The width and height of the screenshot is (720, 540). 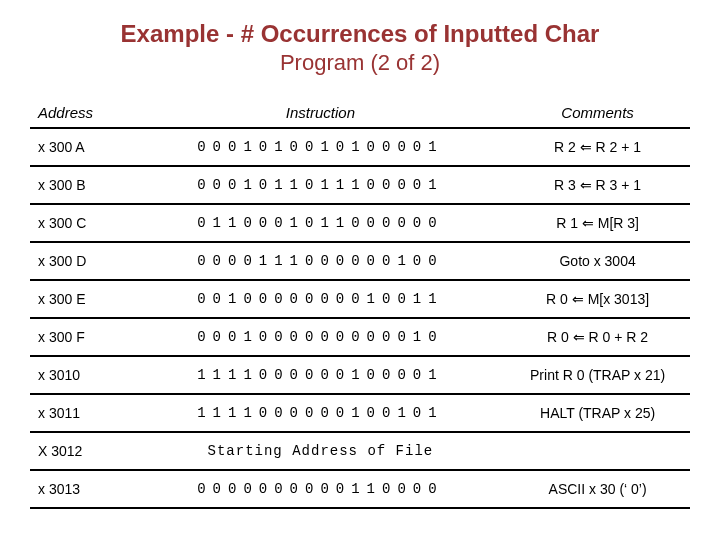 What do you see at coordinates (598, 413) in the screenshot?
I see `cell-comment: HALT (TRAP x 25)` at bounding box center [598, 413].